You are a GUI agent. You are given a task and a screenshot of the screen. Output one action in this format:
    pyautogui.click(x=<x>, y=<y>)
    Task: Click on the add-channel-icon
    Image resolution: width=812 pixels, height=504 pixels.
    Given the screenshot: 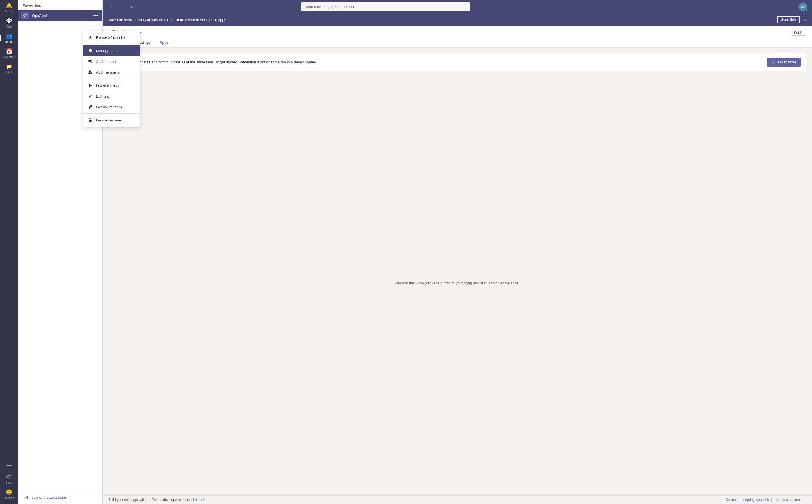 What is the action you would take?
    pyautogui.click(x=90, y=61)
    